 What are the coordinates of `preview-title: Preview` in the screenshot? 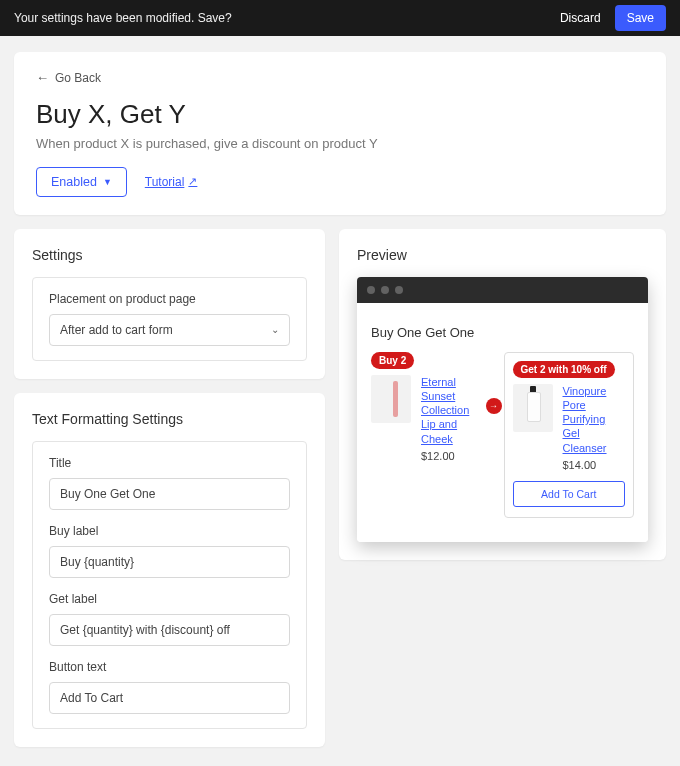 It's located at (502, 255).